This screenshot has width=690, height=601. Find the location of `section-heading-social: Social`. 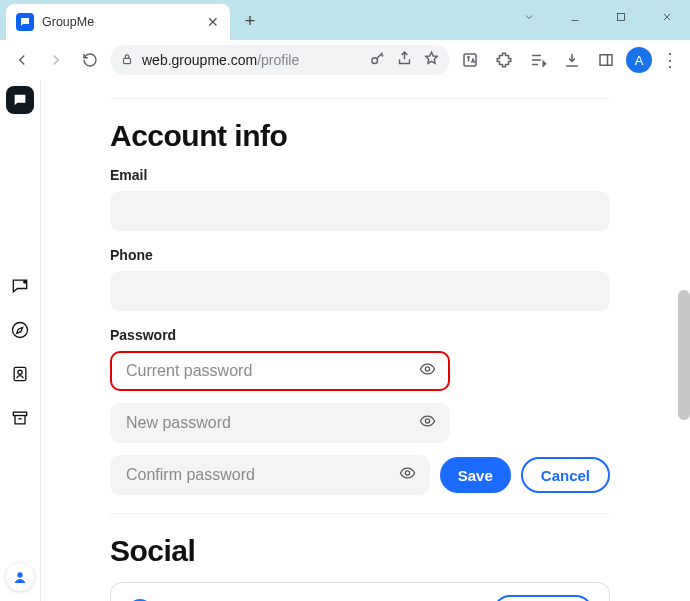

section-heading-social: Social is located at coordinates (360, 551).